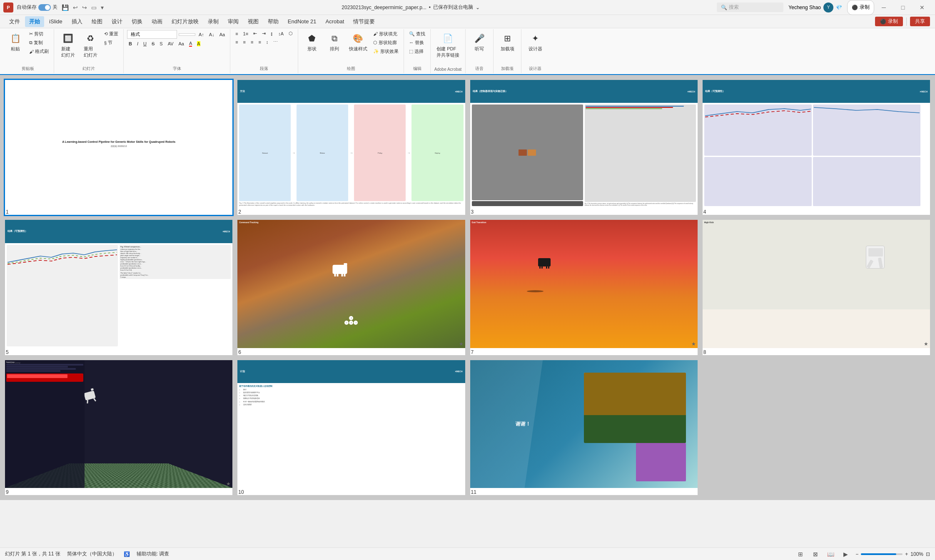 This screenshot has width=935, height=560. Describe the element at coordinates (233, 22) in the screenshot. I see `menu-review: 审阅` at that location.